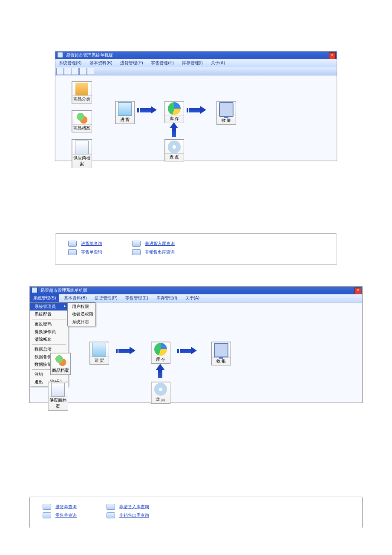 Image resolution: width=392 pixels, height=555 pixels. What do you see at coordinates (160, 371) in the screenshot?
I see `arrow-up-icon` at bounding box center [160, 371].